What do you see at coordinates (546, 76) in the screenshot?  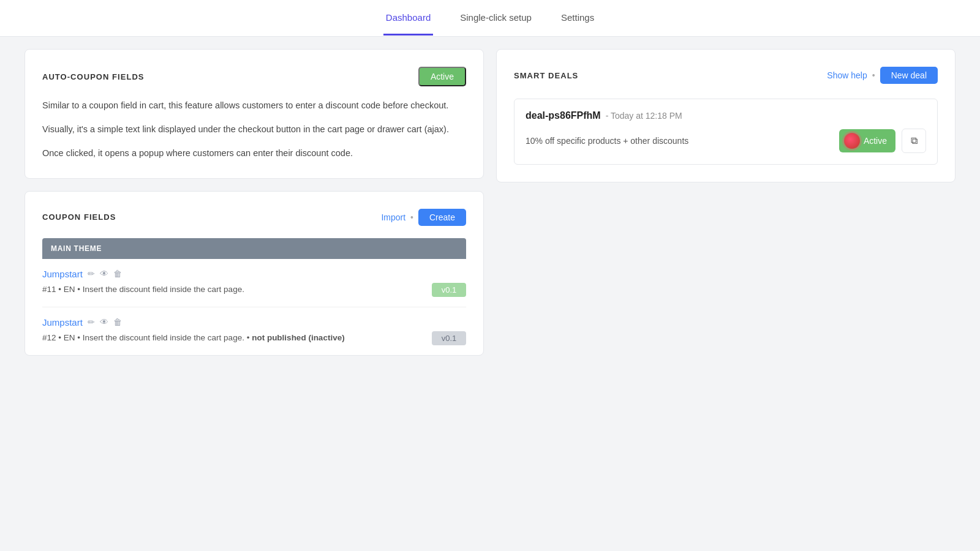 I see `smart-deals-title: SMART DEALS` at bounding box center [546, 76].